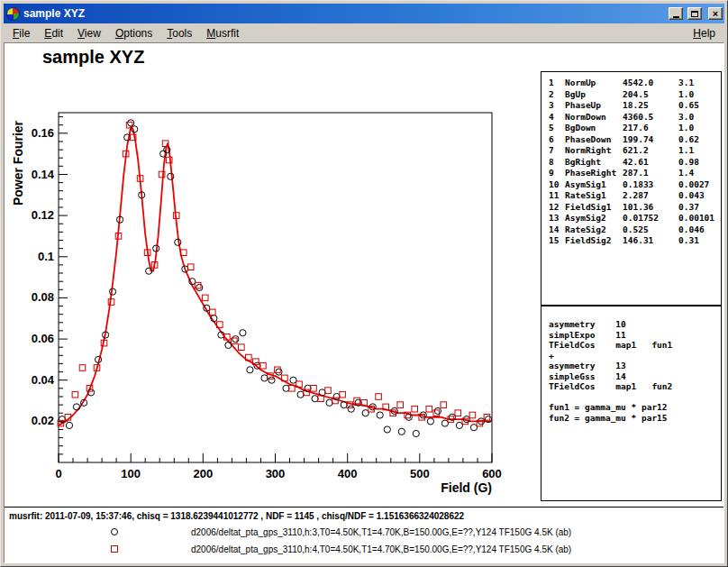  Describe the element at coordinates (557, 218) in the screenshot. I see `param-no: 13` at that location.